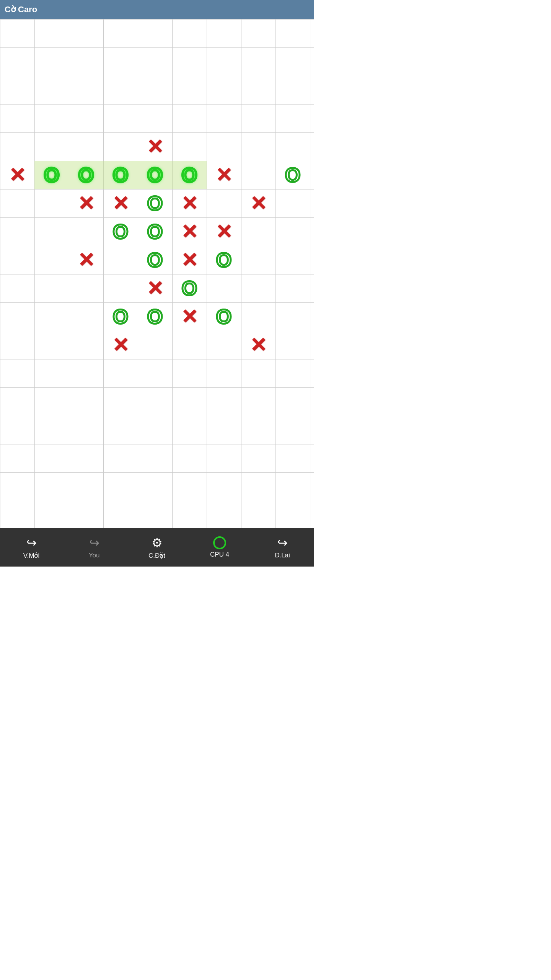 This screenshot has height=980, width=551. I want to click on btn-dlai: ↪ Đ.Lai, so click(282, 547).